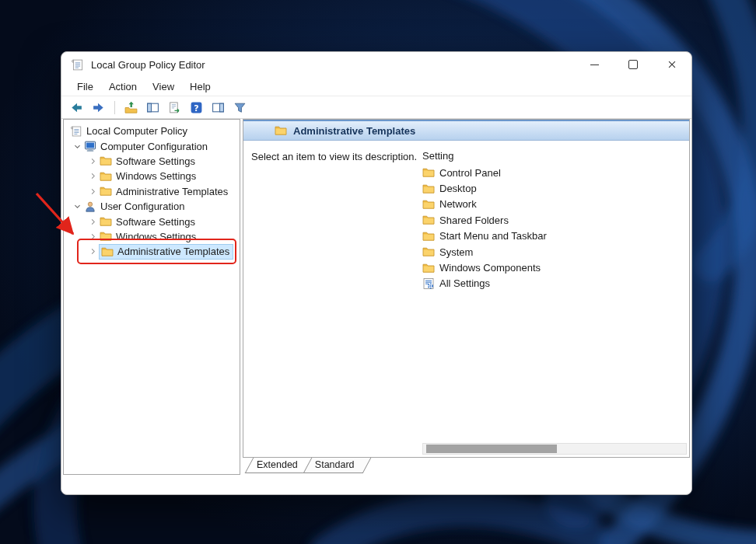 The width and height of the screenshot is (756, 544). Describe the element at coordinates (376, 65) in the screenshot. I see `title-bar: Local Group Policy Editor` at that location.